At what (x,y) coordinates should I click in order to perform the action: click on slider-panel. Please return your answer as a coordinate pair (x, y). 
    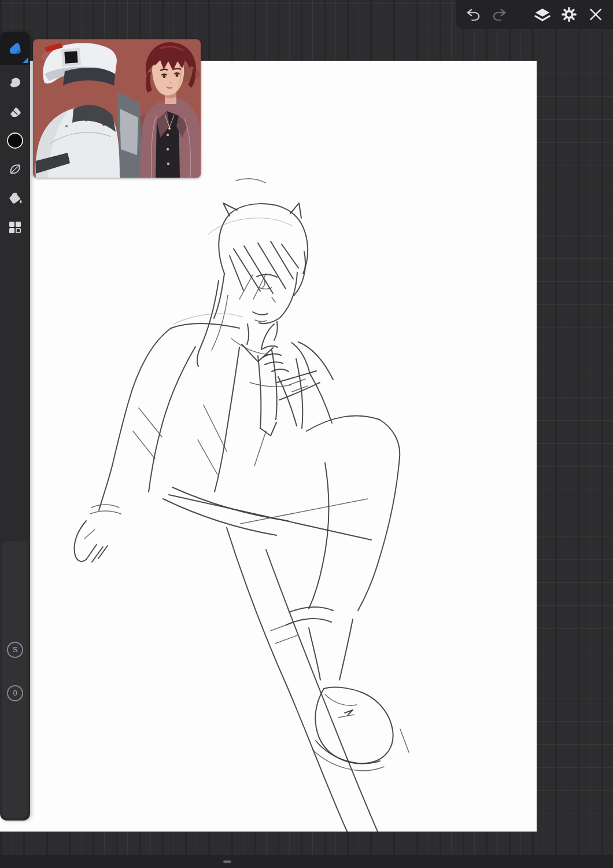
    Looking at the image, I should click on (15, 679).